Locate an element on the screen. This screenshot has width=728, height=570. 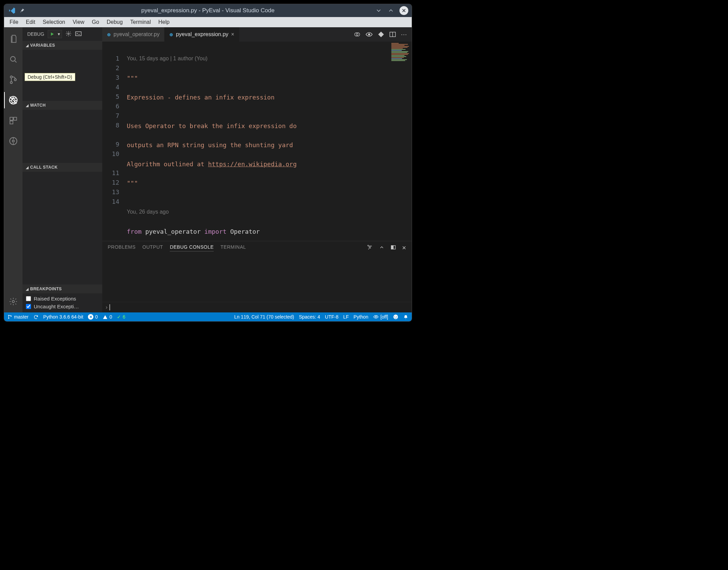
minimize-button is located at coordinates (379, 11).